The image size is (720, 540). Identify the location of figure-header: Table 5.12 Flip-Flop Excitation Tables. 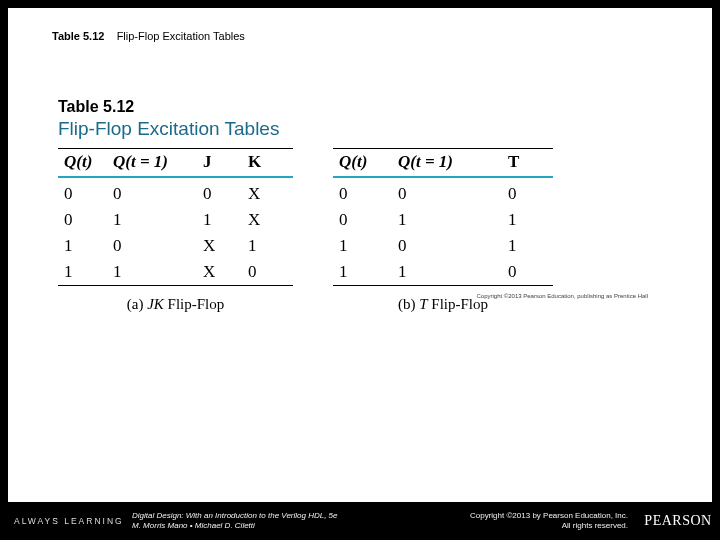
(363, 119).